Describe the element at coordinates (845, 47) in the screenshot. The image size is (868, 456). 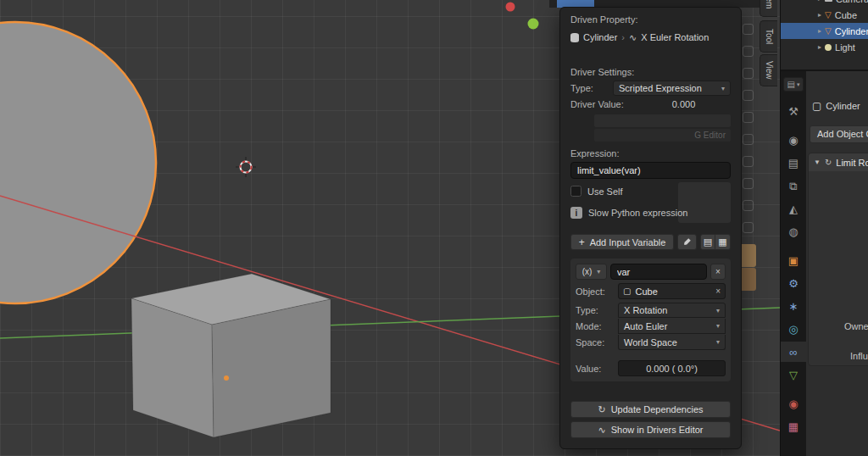
I see `outliner-label: Light` at that location.